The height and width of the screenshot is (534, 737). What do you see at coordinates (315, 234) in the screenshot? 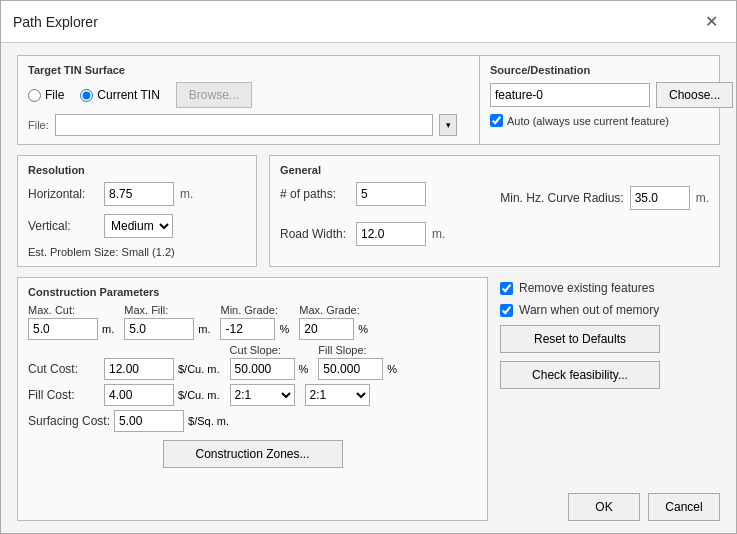
I see `road-width-label: Road Width:` at bounding box center [315, 234].